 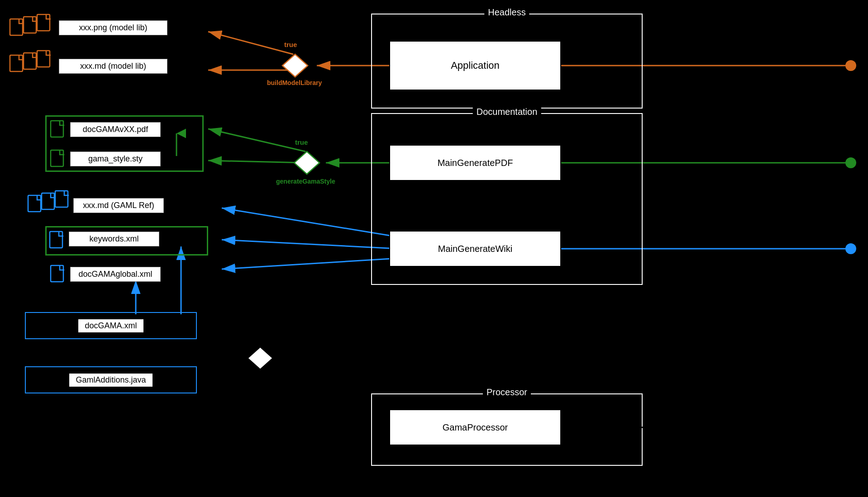 What do you see at coordinates (851, 66) in the screenshot?
I see `orange-start-dot` at bounding box center [851, 66].